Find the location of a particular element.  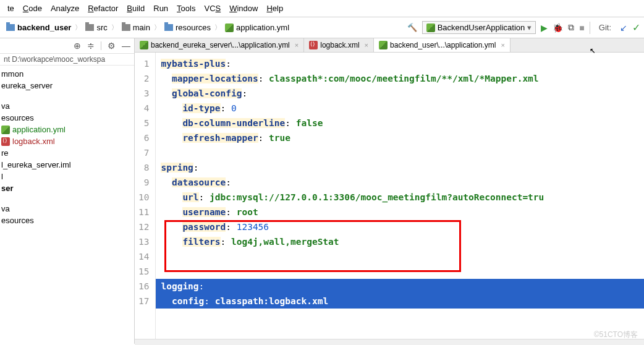

nav-toolbar: backend_user〉src〉main〉resources〉applicat… is located at coordinates (322, 28).